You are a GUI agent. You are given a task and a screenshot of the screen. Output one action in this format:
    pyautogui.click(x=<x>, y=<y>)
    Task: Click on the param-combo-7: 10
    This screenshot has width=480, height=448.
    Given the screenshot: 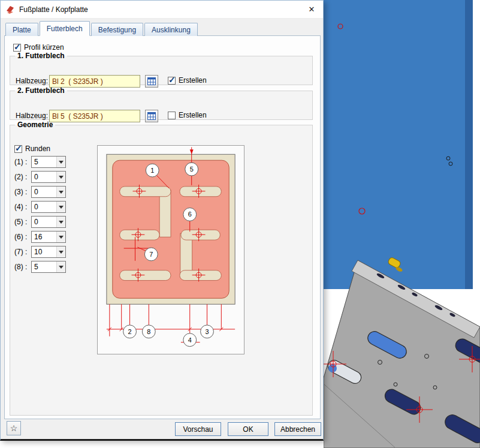 What is the action you would take?
    pyautogui.click(x=49, y=252)
    